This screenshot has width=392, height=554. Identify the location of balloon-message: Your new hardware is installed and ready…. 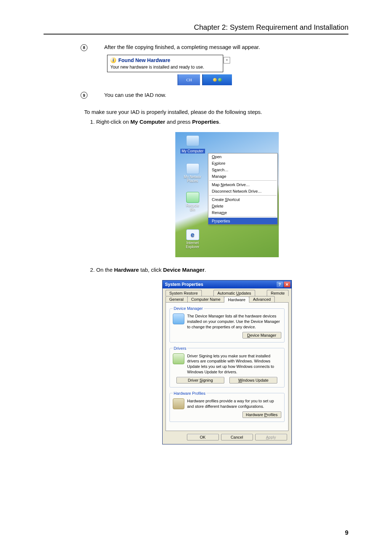
(165, 67).